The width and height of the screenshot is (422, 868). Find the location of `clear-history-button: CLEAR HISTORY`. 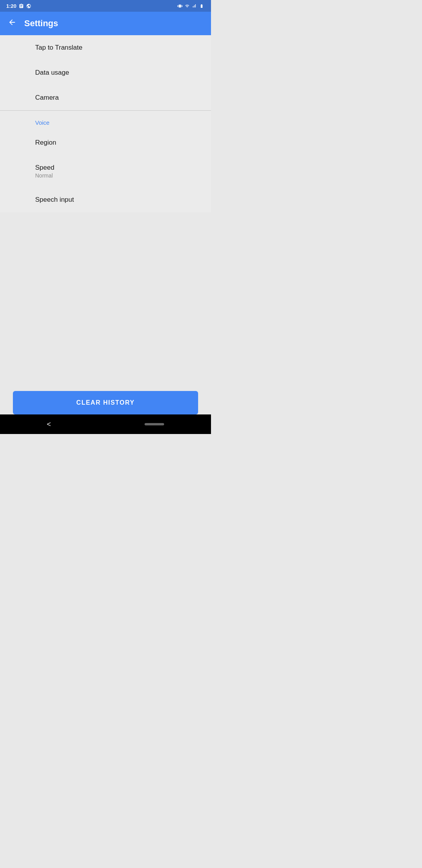

clear-history-button: CLEAR HISTORY is located at coordinates (106, 403).